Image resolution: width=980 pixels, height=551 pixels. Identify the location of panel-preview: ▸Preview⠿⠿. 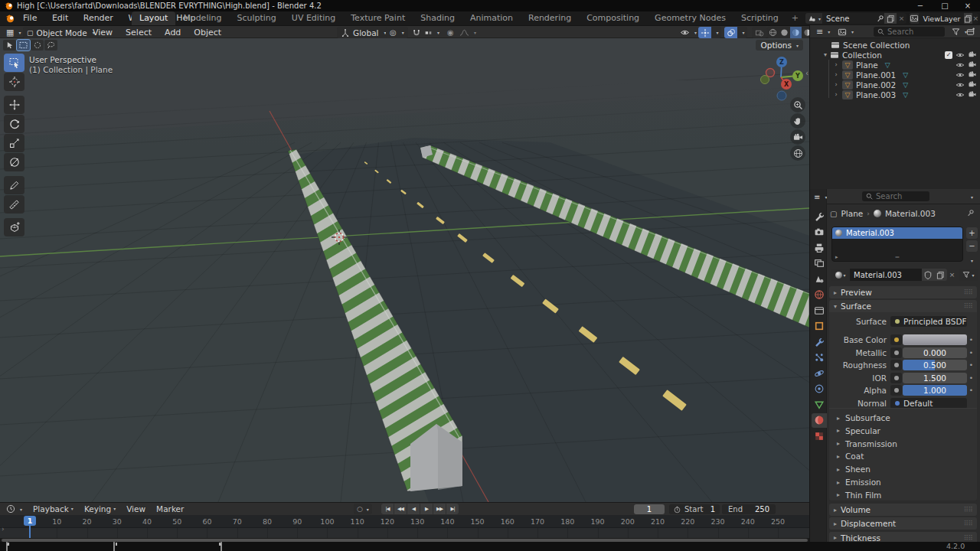
(903, 292).